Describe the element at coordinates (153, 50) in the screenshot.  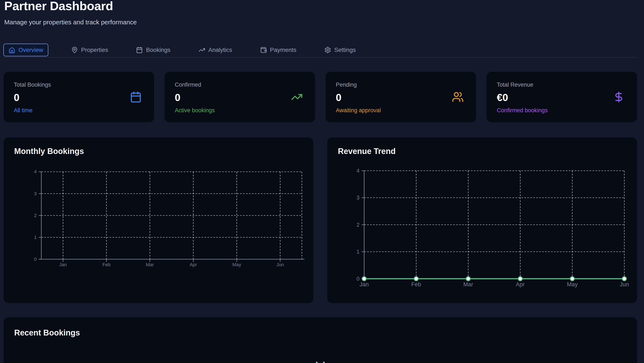
I see `tab-bookings: Bookings` at that location.